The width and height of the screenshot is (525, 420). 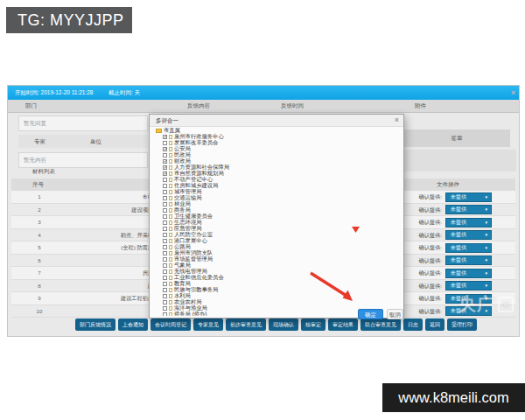 What do you see at coordinates (133, 325) in the screenshot?
I see `toolbar-button: 上会通知` at bounding box center [133, 325].